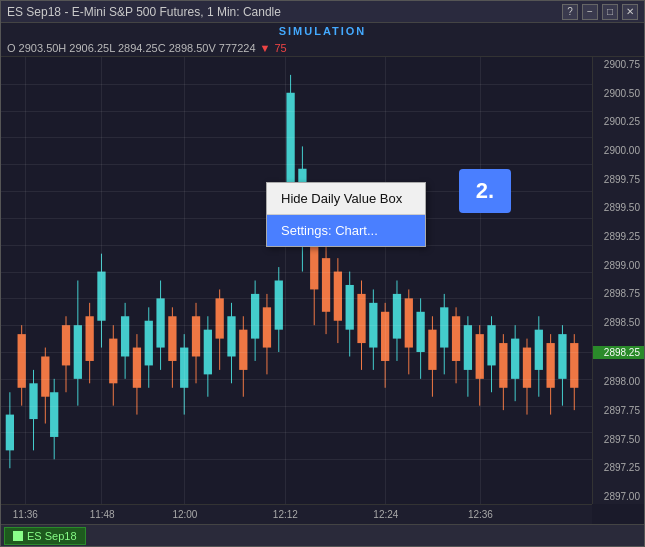 This screenshot has height=547, width=645. I want to click on help-button: ?, so click(570, 12).